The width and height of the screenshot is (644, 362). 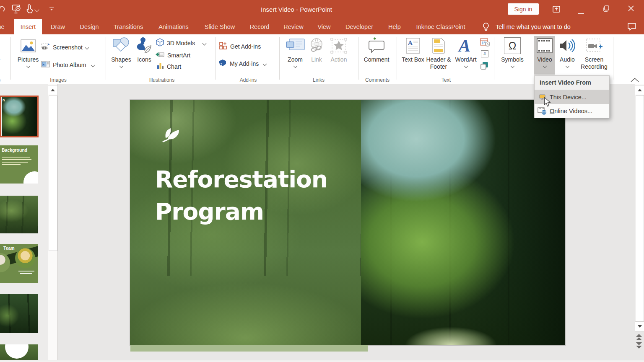 What do you see at coordinates (293, 27) in the screenshot?
I see `tab-review: Review` at bounding box center [293, 27].